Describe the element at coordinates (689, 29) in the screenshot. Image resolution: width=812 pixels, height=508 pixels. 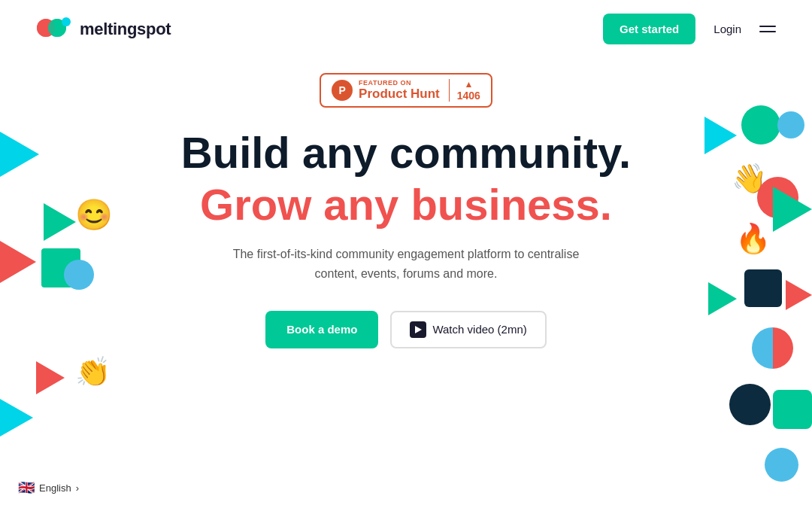
I see `nav-right: Get started Login` at that location.